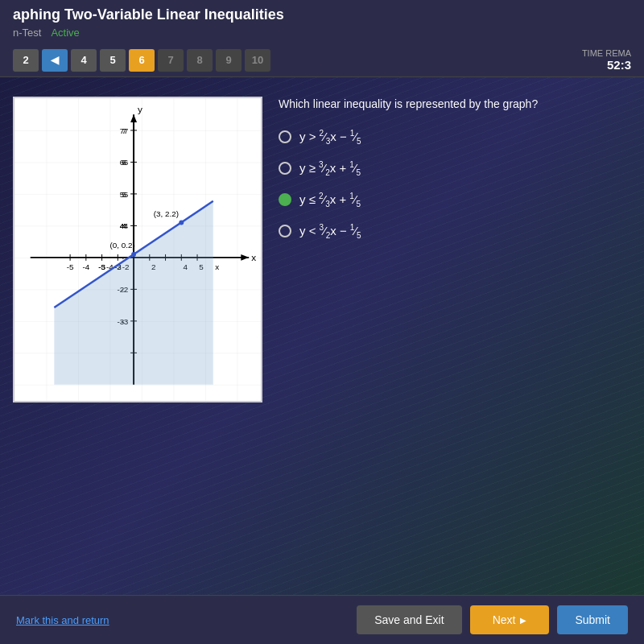 Image resolution: width=644 pixels, height=644 pixels. Describe the element at coordinates (592, 620) in the screenshot. I see `submit-button: Submit` at that location.